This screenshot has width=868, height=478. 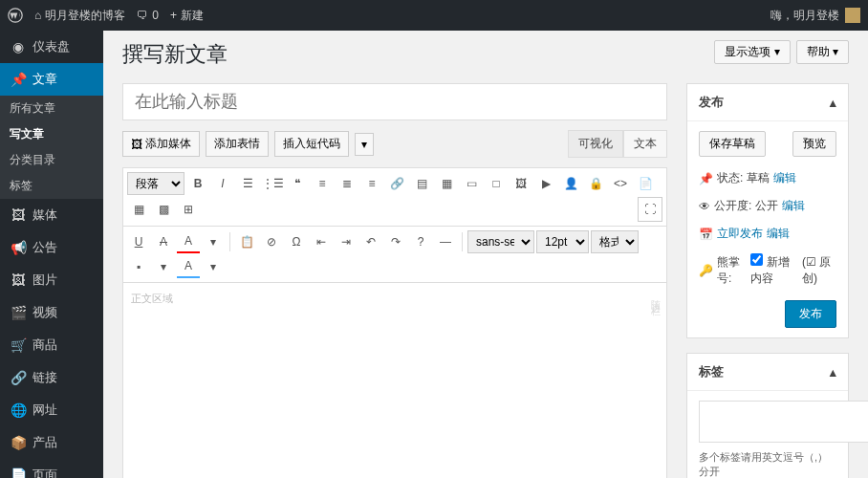 What do you see at coordinates (645, 143) in the screenshot?
I see `tab-text: 文本` at bounding box center [645, 143].